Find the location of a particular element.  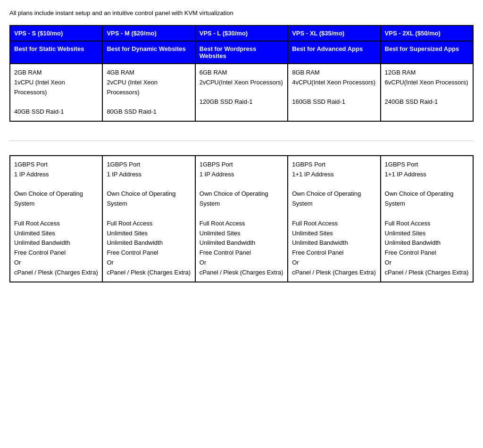

intro-text: All plans include instant setup and an i… is located at coordinates (242, 13).